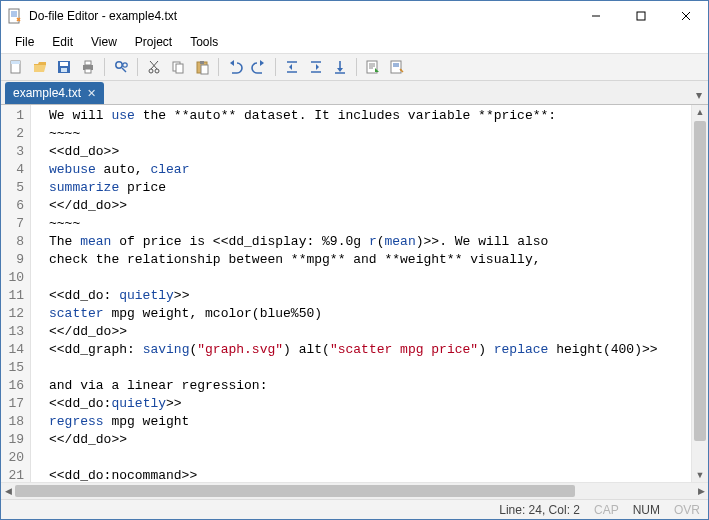 The image size is (709, 520). I want to click on line-number: 8, so click(14, 242).